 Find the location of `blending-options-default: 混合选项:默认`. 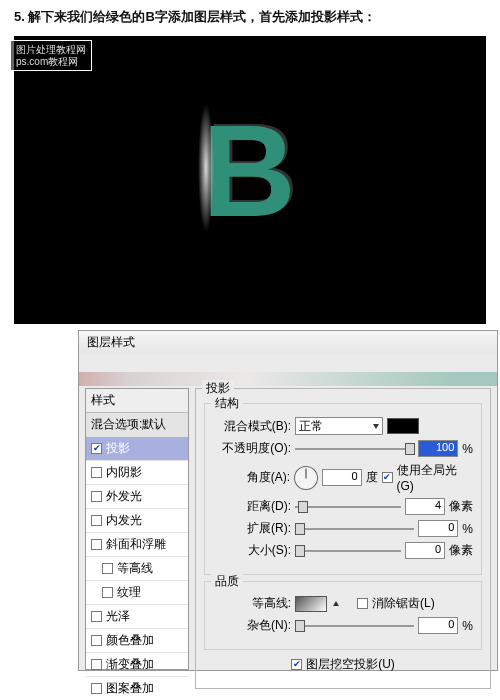

blending-options-default: 混合选项:默认 is located at coordinates (137, 425).